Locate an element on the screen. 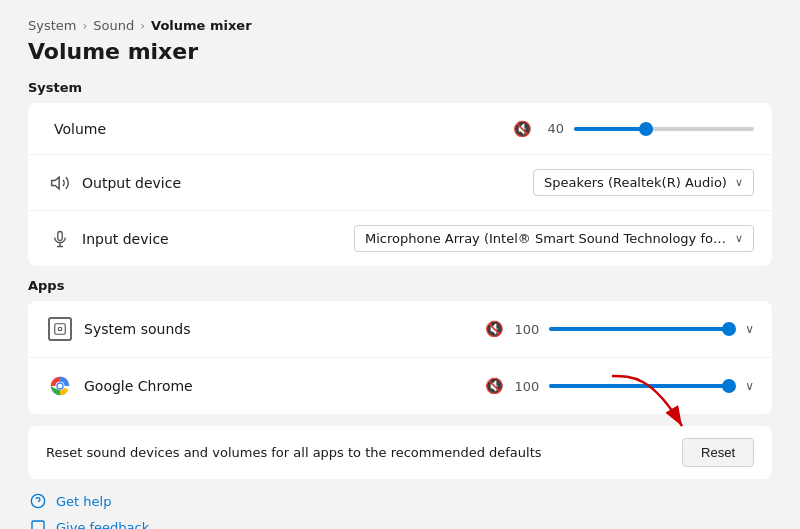 The image size is (800, 529). chrome-row: Google Chrome 🔇 100 ∨ is located at coordinates (400, 386).